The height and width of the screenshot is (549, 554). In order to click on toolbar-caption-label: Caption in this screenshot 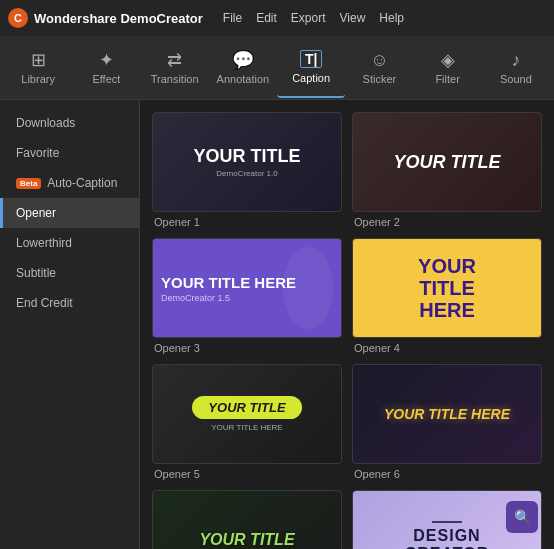, I will do `click(311, 78)`.